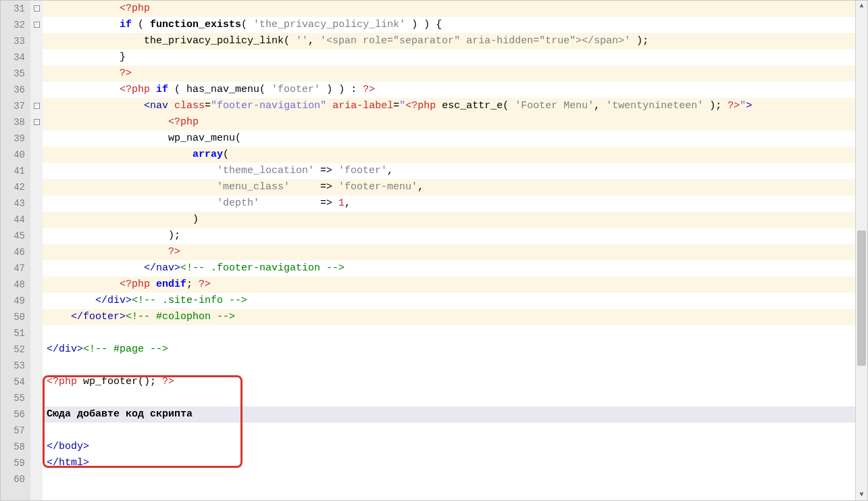 Image resolution: width=868 pixels, height=501 pixels. What do you see at coordinates (449, 220) in the screenshot?
I see `code-line: )` at bounding box center [449, 220].